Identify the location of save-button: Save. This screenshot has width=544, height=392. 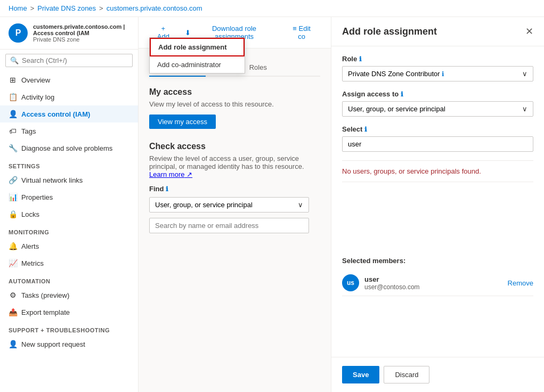
(361, 375).